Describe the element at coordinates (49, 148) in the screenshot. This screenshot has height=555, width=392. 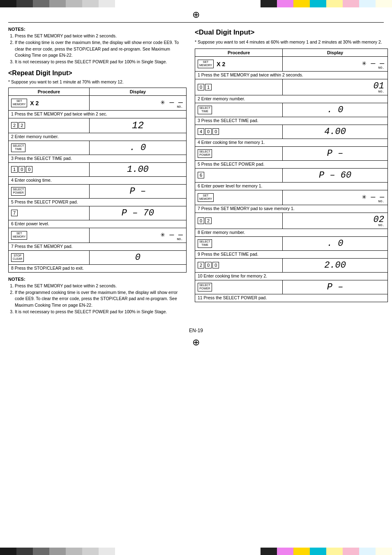
I see `proc-cell-3: SELECTTIME` at that location.